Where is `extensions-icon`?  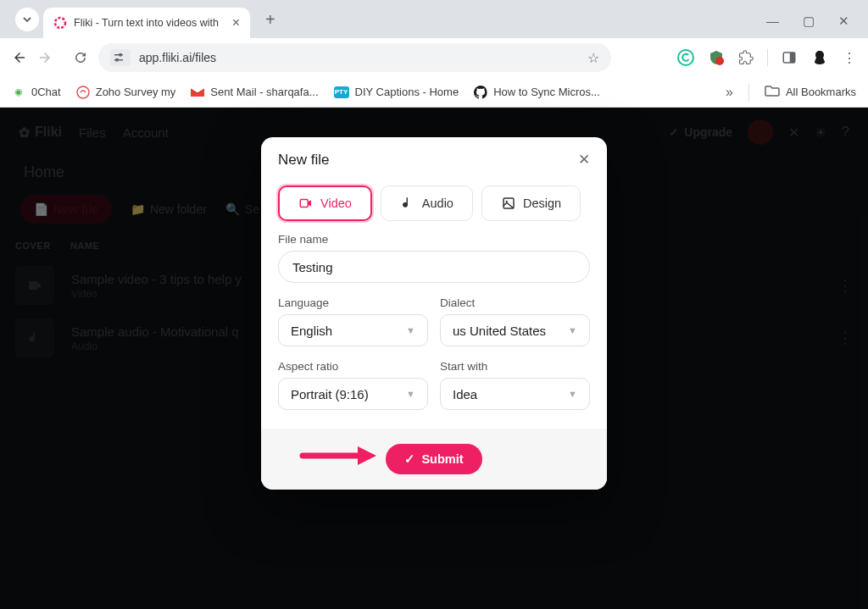
extensions-icon is located at coordinates (746, 58).